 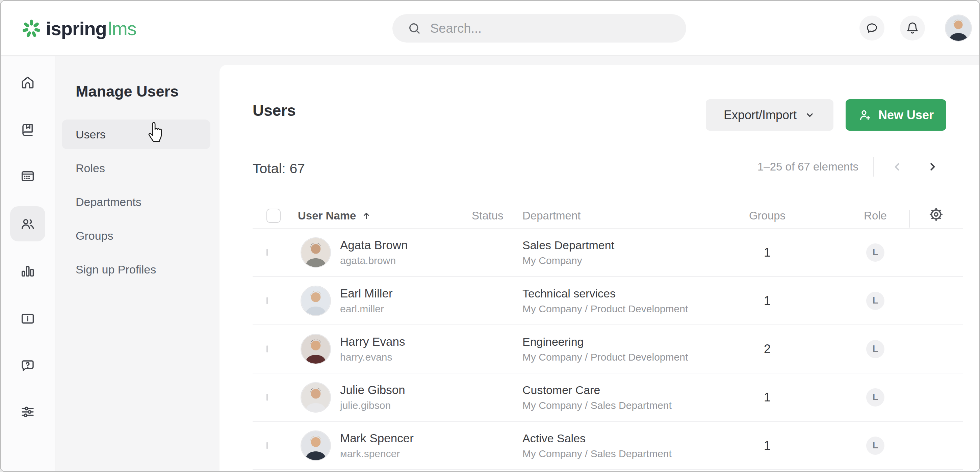 What do you see at coordinates (136, 236) in the screenshot?
I see `sidebar-item-groups: Groups` at bounding box center [136, 236].